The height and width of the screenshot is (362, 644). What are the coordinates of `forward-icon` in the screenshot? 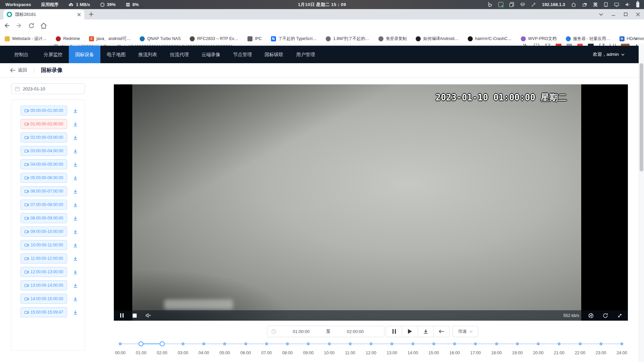 It's located at (19, 26).